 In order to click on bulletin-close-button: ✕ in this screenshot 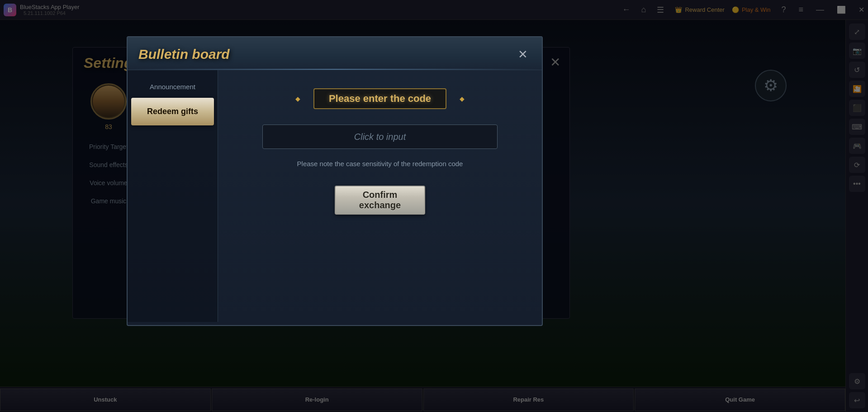, I will do `click(523, 54)`.